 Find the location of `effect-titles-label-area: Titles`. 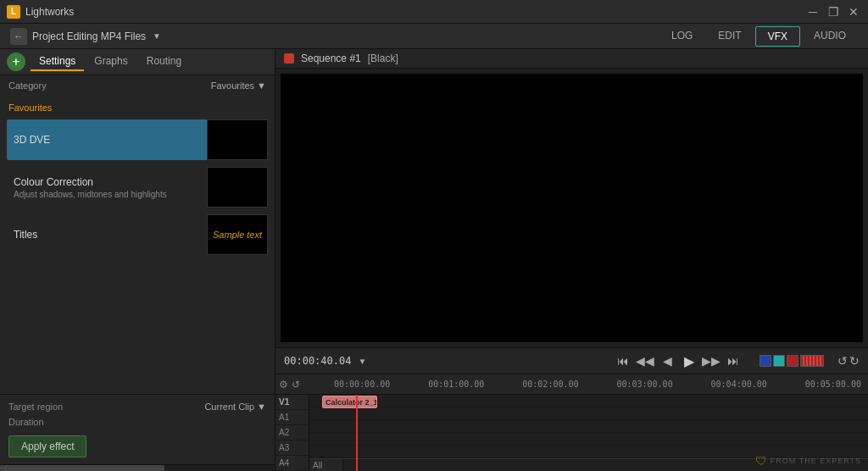

effect-titles-label-area: Titles is located at coordinates (107, 235).